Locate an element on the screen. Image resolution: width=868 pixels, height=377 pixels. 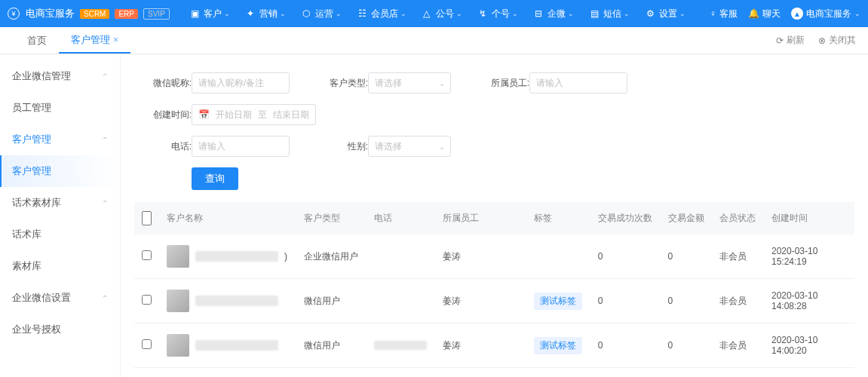
menu-sms: ▤短信⌄ is located at coordinates (610, 14).